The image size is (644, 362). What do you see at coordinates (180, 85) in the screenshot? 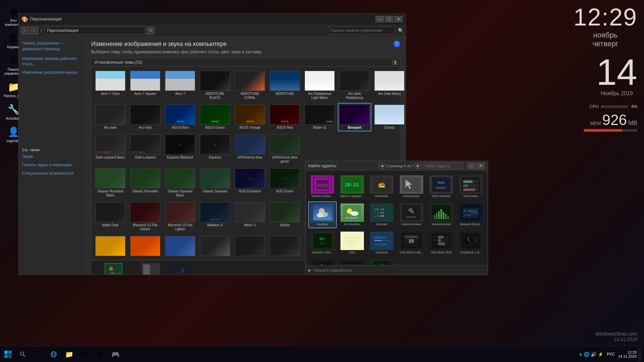
I see `theme-aero7: Aero 7` at bounding box center [180, 85].